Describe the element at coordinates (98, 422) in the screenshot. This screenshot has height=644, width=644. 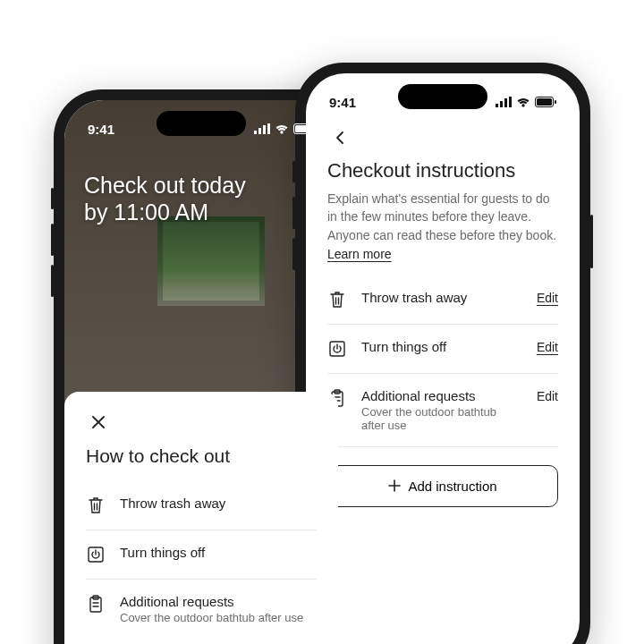
I see `close-icon` at that location.